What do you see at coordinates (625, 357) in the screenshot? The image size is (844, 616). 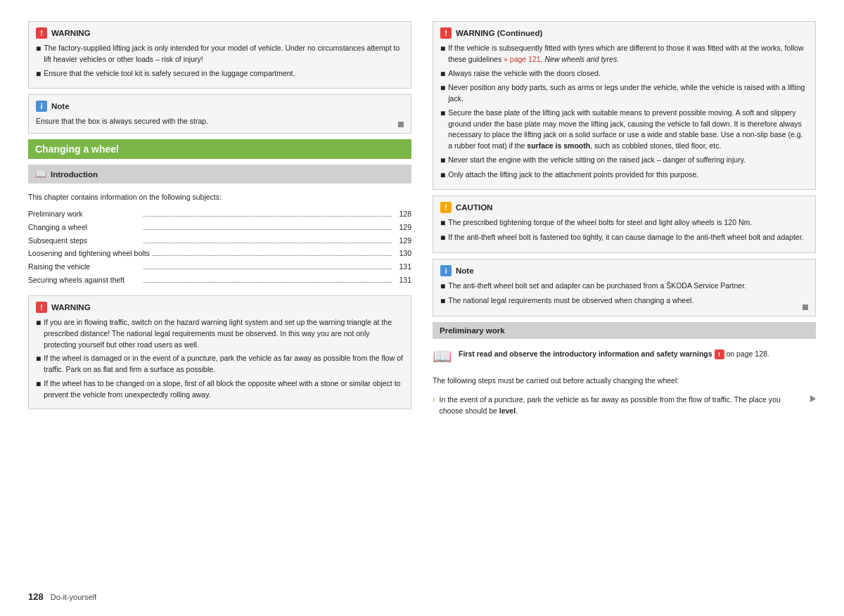 I see `prelim-intro: 📖 First read and observe the introductor…` at bounding box center [625, 357].